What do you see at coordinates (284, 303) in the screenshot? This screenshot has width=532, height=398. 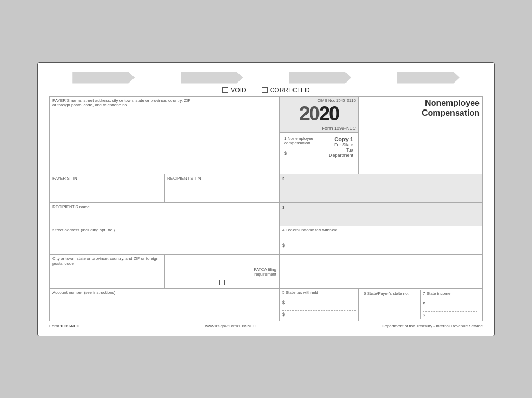 I see `box5-dollar1: $` at bounding box center [284, 303].